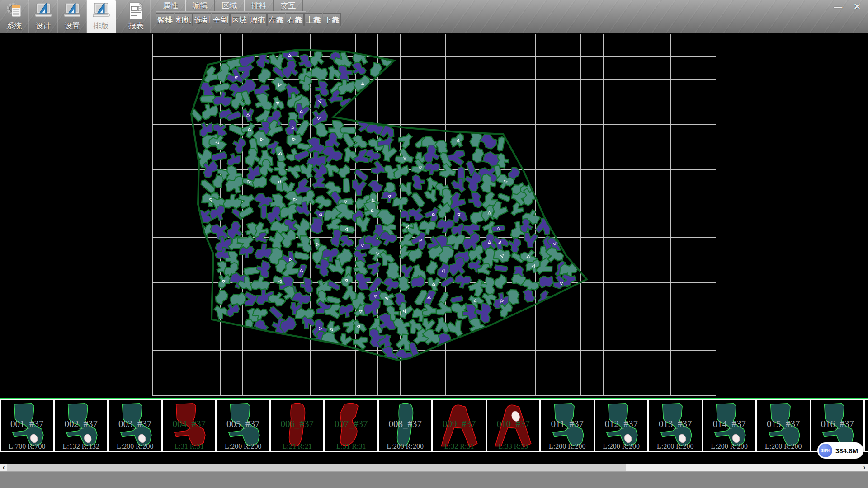 The image size is (868, 488). Describe the element at coordinates (864, 467) in the screenshot. I see `scroll-right-arrow-icon: ›` at that location.